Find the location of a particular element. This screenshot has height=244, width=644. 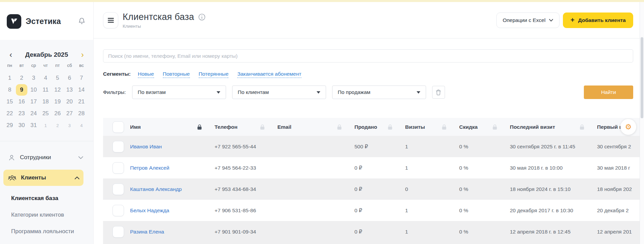

calendar-day: 29 is located at coordinates (10, 125).